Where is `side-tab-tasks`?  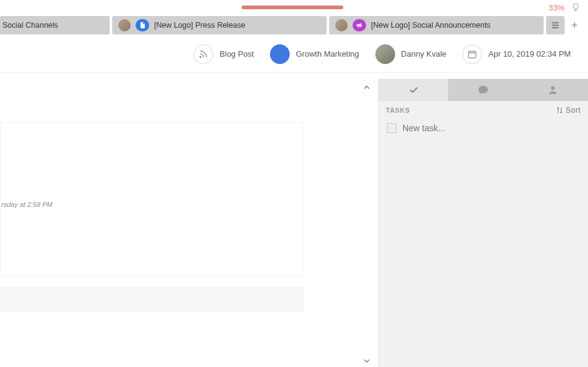 side-tab-tasks is located at coordinates (413, 90).